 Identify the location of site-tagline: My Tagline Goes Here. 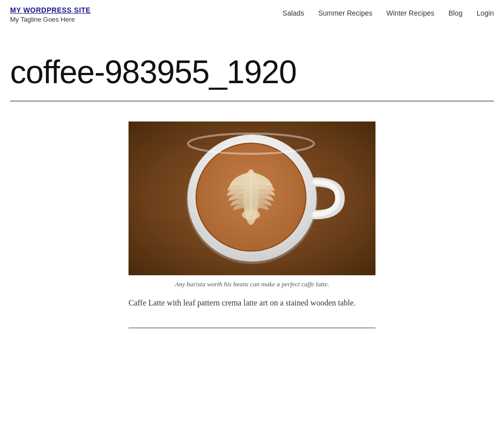
(50, 19).